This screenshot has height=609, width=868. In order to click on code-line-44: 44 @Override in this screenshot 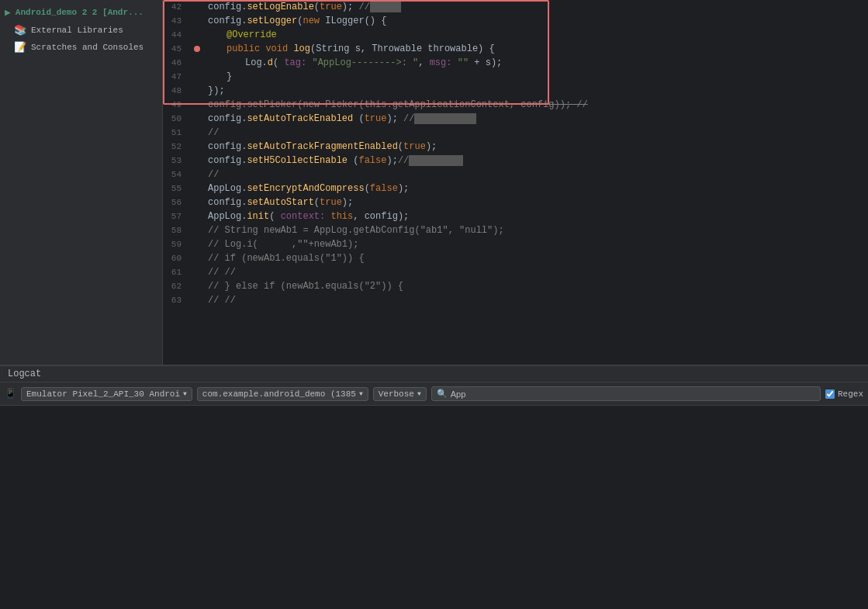, I will do `click(515, 35)`.